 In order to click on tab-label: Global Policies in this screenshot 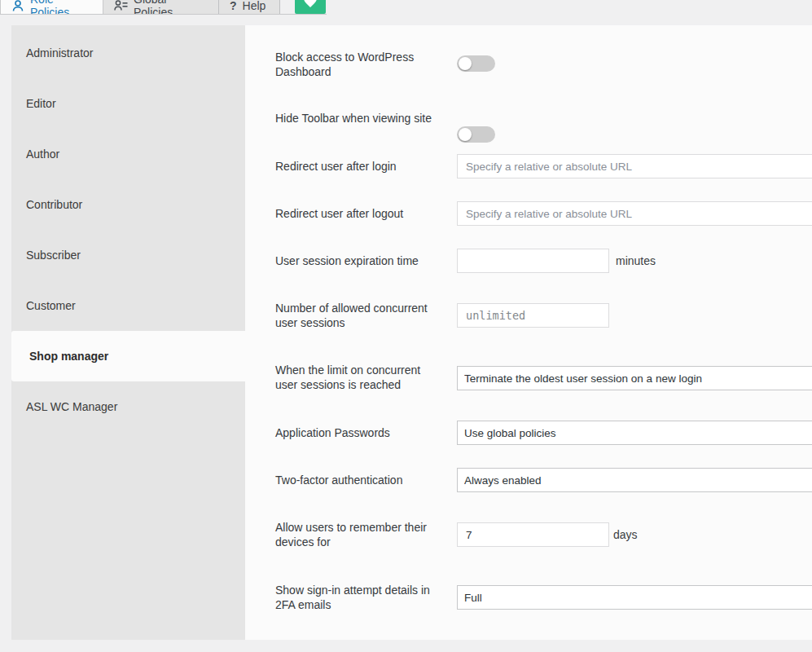, I will do `click(171, 7)`.